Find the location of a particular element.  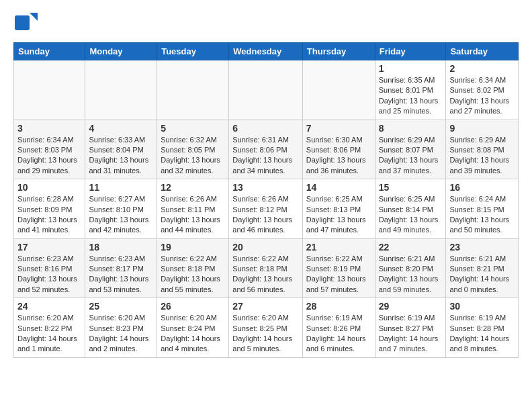

week-row-1: 3Sunrise: 6:34 AMSunset: 8:03 PMDaylight… is located at coordinates (266, 149).